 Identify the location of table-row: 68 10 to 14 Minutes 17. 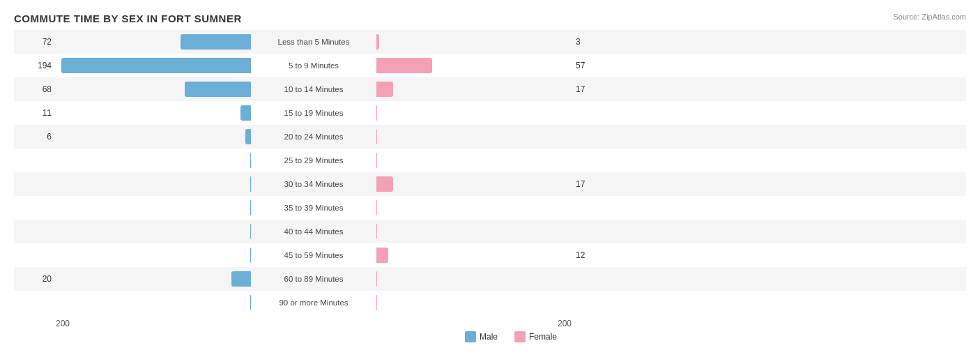
(490, 89).